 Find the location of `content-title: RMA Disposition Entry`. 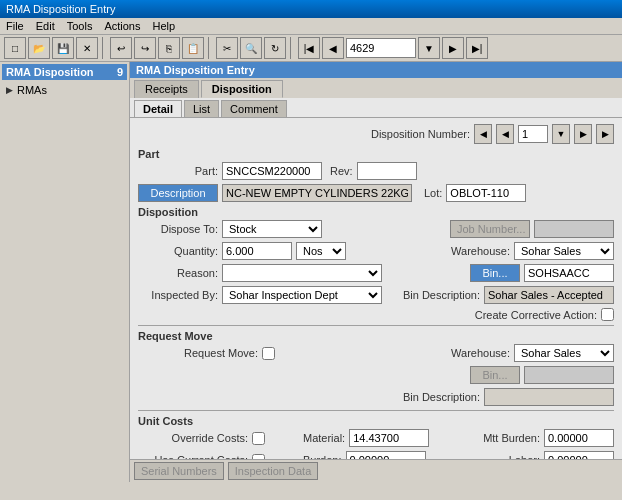

content-title: RMA Disposition Entry is located at coordinates (196, 70).